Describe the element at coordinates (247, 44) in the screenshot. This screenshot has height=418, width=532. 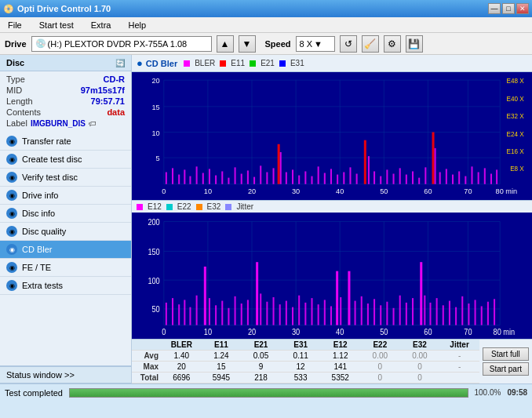
I see `drive-down-button: ▼` at that location.